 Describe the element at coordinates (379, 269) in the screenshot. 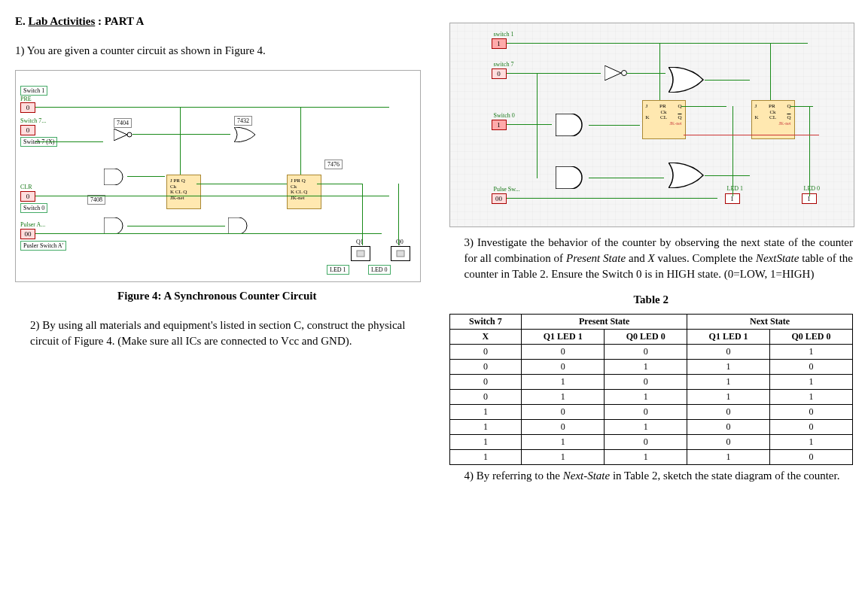

I see `led-0-label: LED 0` at that location.